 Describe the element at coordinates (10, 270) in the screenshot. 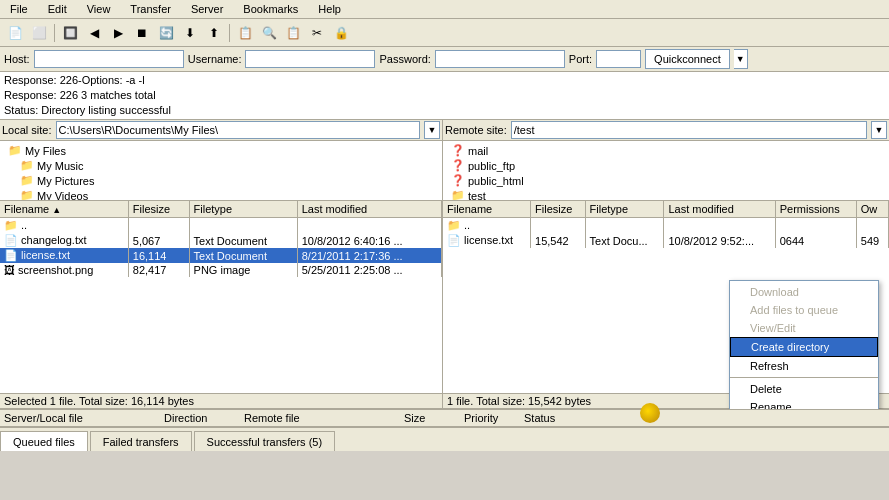

I see `file-icon: 🖼` at that location.